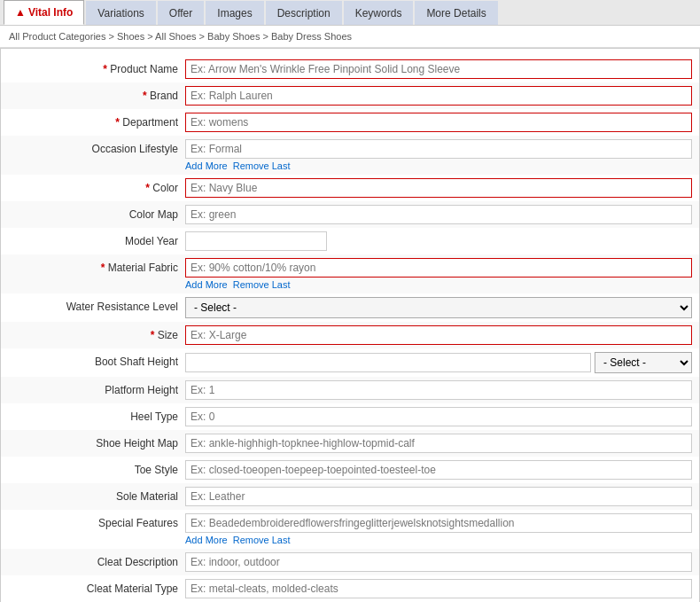  I want to click on input-occasion-lifestyle, so click(439, 149).